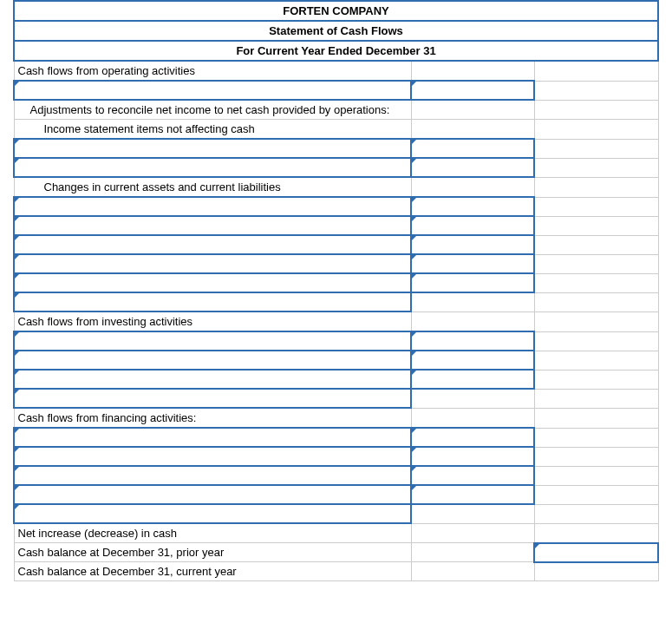 Image resolution: width=672 pixels, height=623 pixels. I want to click on section-financing: Cash flows from financing activities:, so click(212, 418).